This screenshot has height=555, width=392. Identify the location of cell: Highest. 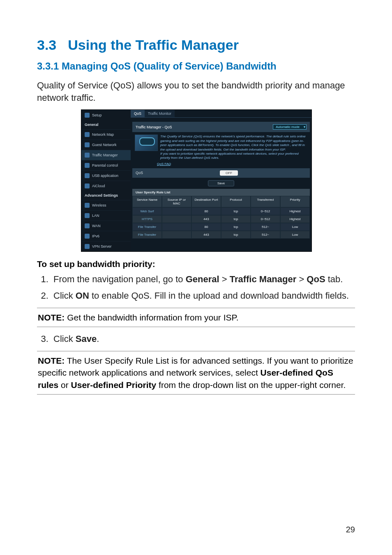
(295, 211).